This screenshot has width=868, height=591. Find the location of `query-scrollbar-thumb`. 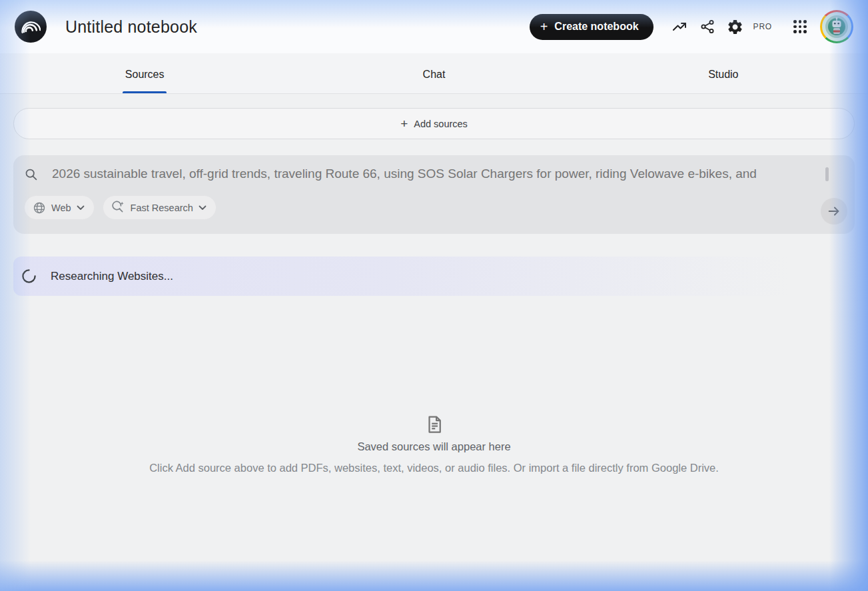

query-scrollbar-thumb is located at coordinates (827, 175).